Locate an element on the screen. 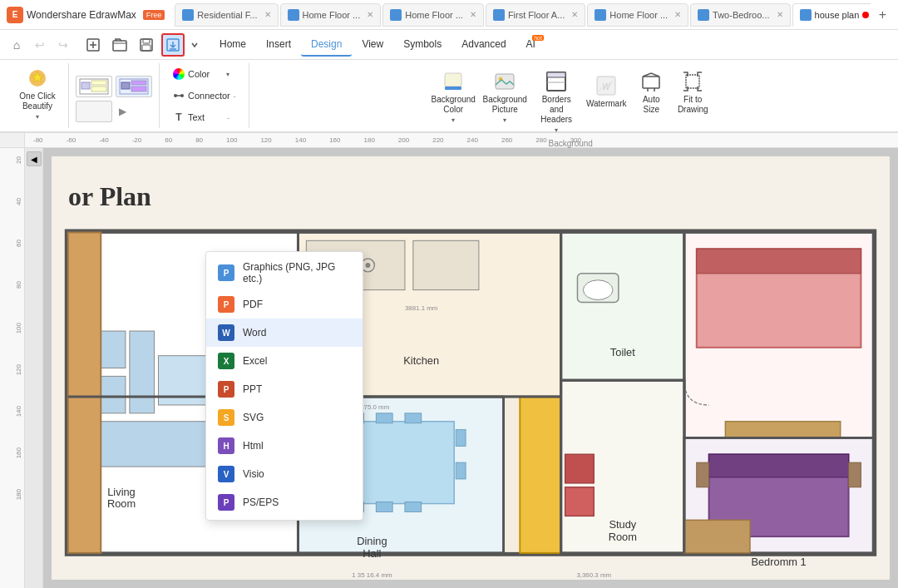  ruler-mark: -80 is located at coordinates (38, 140).